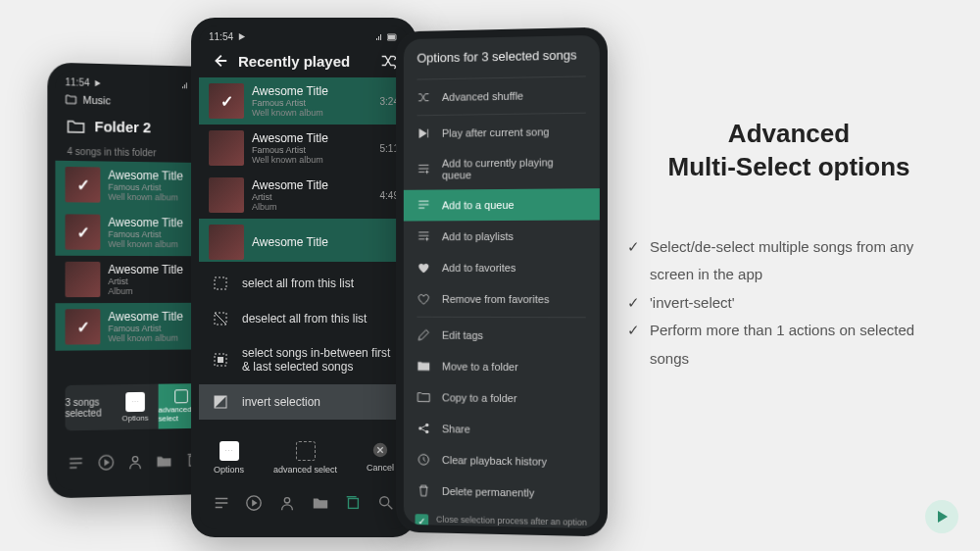  Describe the element at coordinates (789, 345) in the screenshot. I see `feature-item: Perform more than 1 actions on selected …` at that location.